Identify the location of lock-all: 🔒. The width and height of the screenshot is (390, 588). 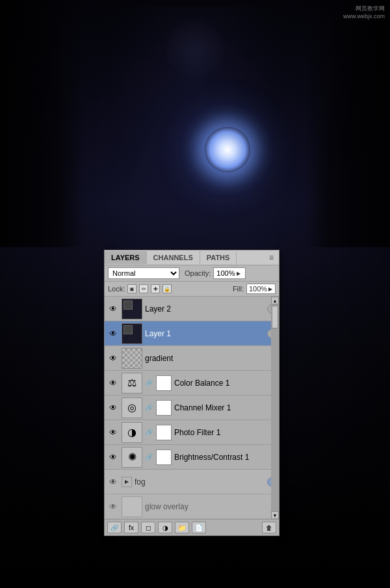
(167, 289).